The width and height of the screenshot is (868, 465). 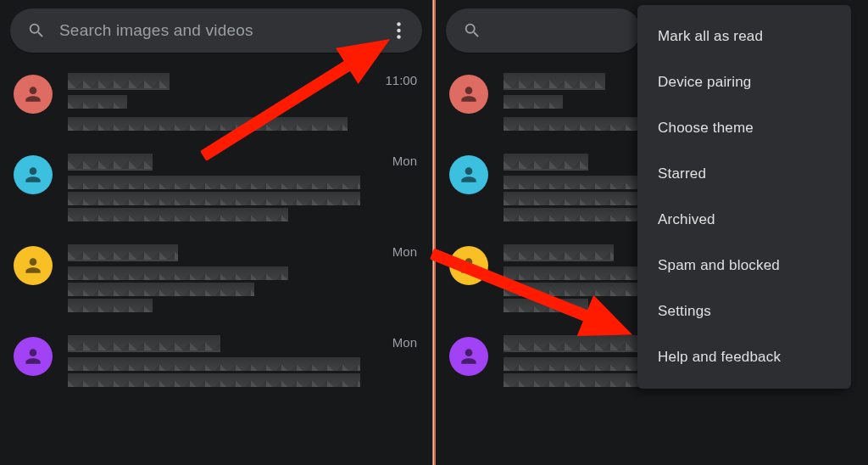 What do you see at coordinates (216, 102) in the screenshot?
I see `conversation-row: 11:00` at bounding box center [216, 102].